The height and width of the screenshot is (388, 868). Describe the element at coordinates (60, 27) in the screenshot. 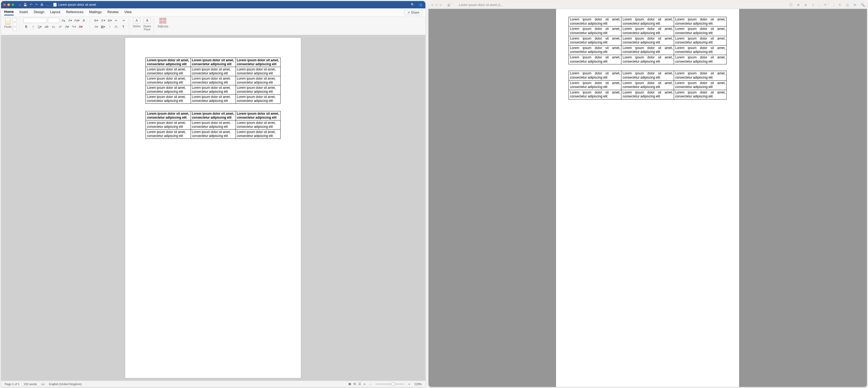

I see `superscript-icon: x²` at that location.